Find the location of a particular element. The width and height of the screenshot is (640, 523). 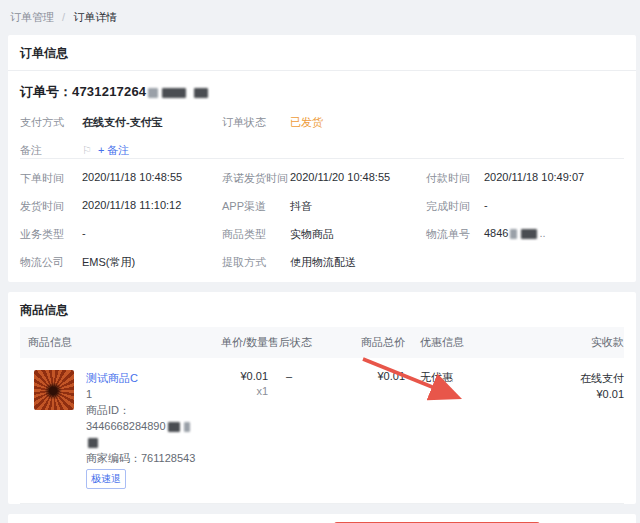

received-method: 在线支付 is located at coordinates (570, 378).